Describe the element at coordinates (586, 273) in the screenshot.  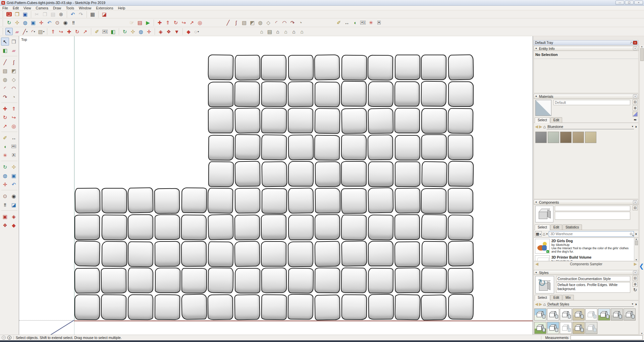
I see `styles-header: Styles ×` at that location.